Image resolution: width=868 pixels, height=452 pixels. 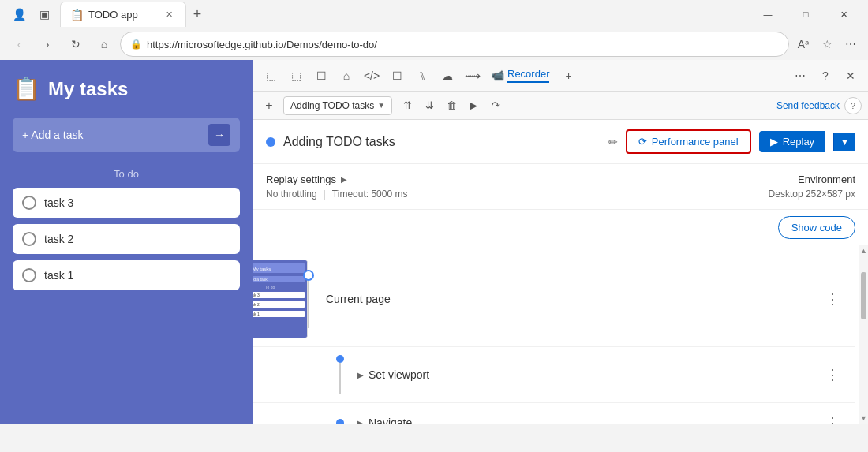 What do you see at coordinates (429, 106) in the screenshot?
I see `go-to-end-btn: ⇊` at bounding box center [429, 106].